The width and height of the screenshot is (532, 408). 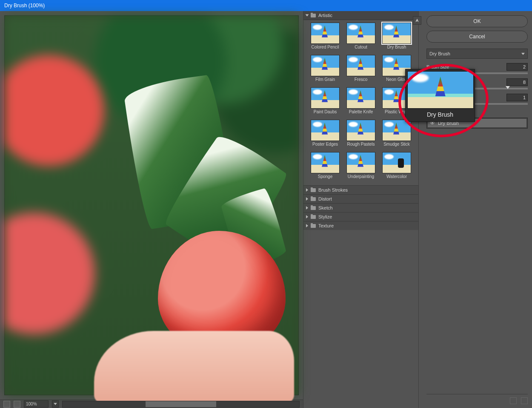 I want to click on filter-thumb-label: Smudge Stick, so click(x=397, y=144).